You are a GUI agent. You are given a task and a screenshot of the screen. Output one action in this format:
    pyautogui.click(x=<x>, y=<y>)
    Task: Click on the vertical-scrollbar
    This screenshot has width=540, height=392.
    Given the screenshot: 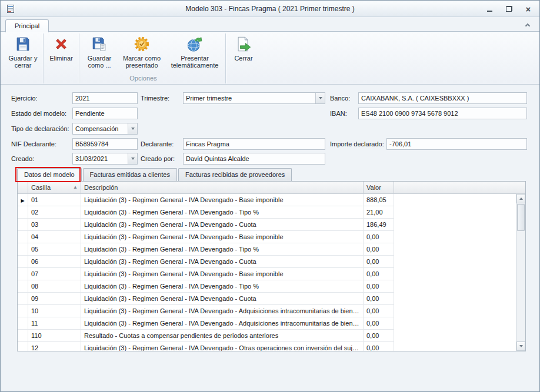 What is the action you would take?
    pyautogui.click(x=521, y=273)
    